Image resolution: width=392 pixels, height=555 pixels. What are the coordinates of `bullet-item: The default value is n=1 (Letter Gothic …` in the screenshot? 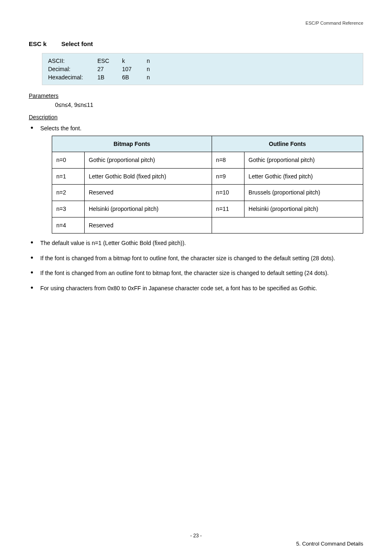 It's located at (196, 243).